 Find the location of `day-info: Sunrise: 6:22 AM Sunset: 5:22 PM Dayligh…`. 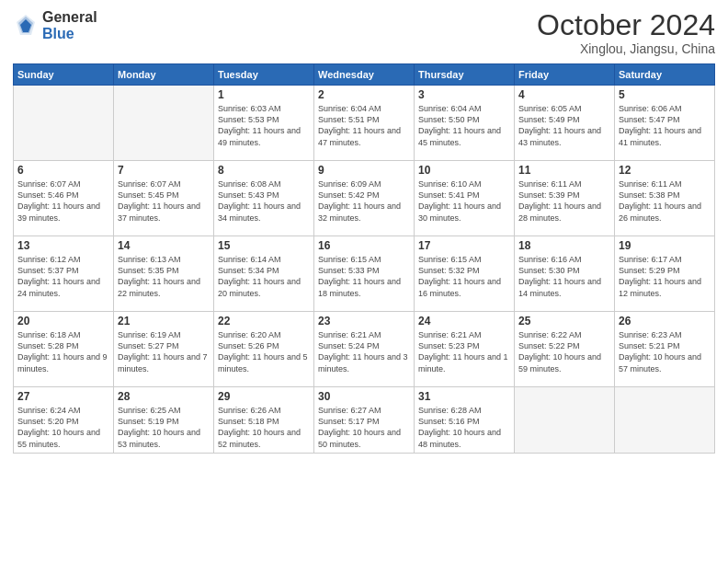

day-info: Sunrise: 6:22 AM Sunset: 5:22 PM Dayligh… is located at coordinates (564, 351).